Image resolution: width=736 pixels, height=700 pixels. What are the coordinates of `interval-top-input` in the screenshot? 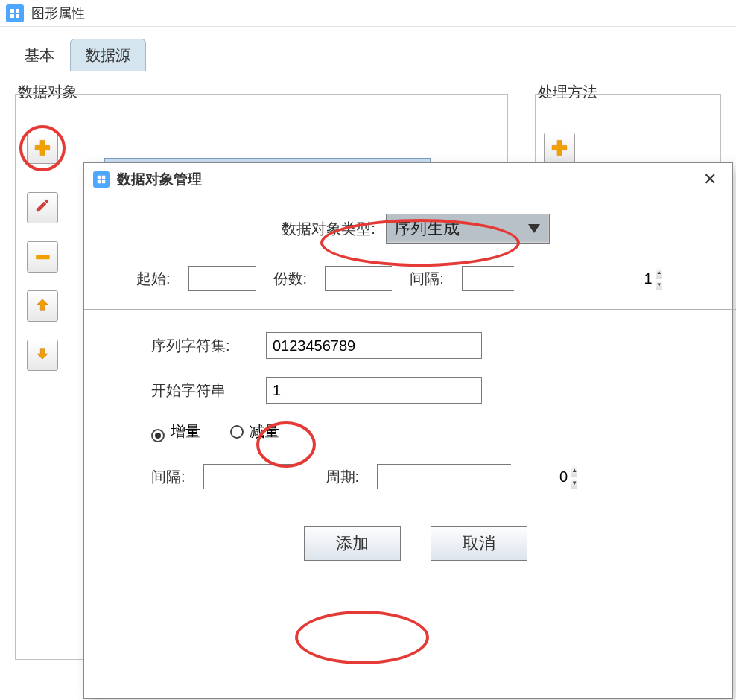 It's located at (559, 279).